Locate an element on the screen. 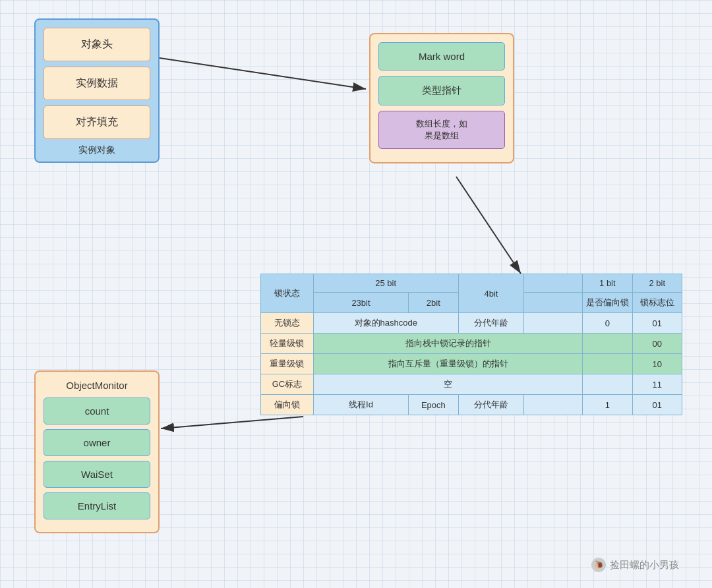  instance-object-box: 对象头 实例数据 对齐填充 实例对象 is located at coordinates (97, 91).